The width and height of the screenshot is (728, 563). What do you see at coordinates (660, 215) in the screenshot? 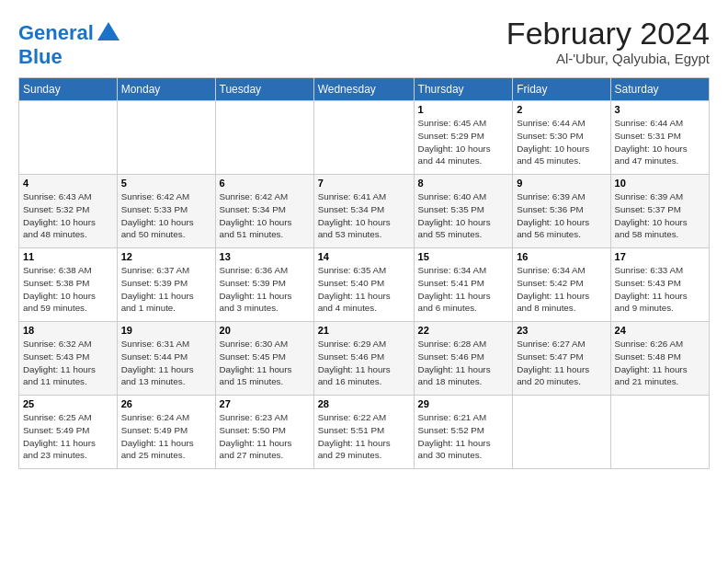
I see `day-info: Sunrise: 6:39 AM Sunset: 5:37 PM Dayligh…` at bounding box center [660, 215].